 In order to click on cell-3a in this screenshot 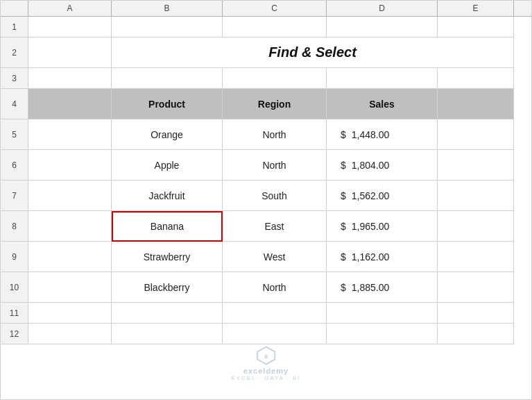, I will do `click(70, 78)`.